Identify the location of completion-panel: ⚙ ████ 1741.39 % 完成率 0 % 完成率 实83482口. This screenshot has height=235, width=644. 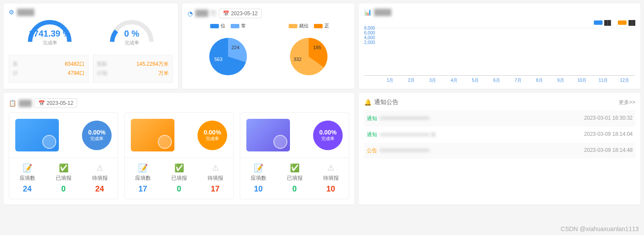
(91, 46).